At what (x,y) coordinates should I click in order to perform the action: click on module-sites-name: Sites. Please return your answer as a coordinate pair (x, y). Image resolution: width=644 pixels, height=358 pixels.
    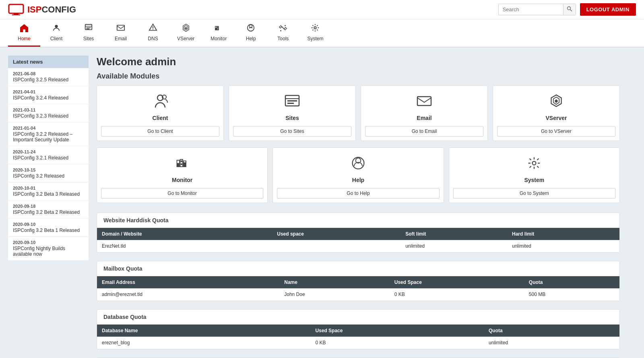
    Looking at the image, I should click on (292, 118).